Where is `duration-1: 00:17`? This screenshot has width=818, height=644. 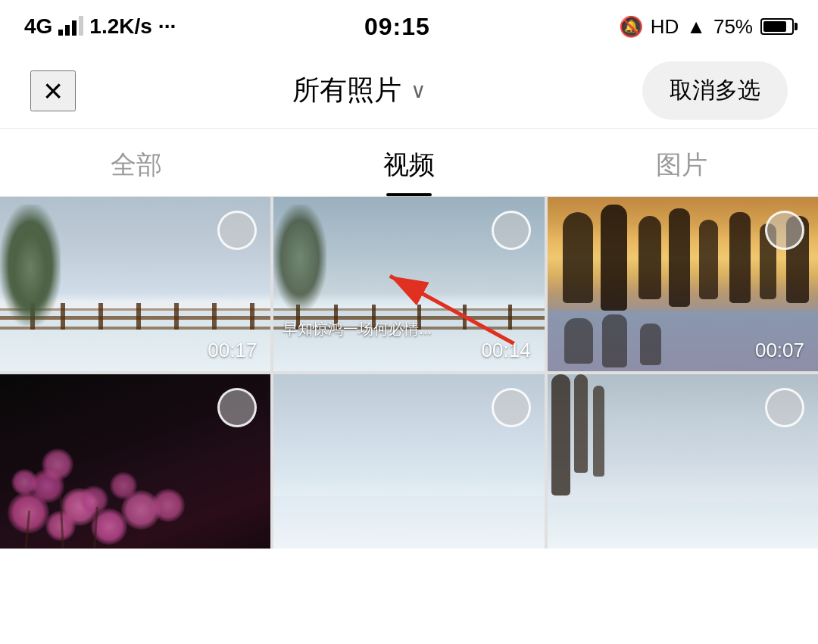 duration-1: 00:17 is located at coordinates (232, 350).